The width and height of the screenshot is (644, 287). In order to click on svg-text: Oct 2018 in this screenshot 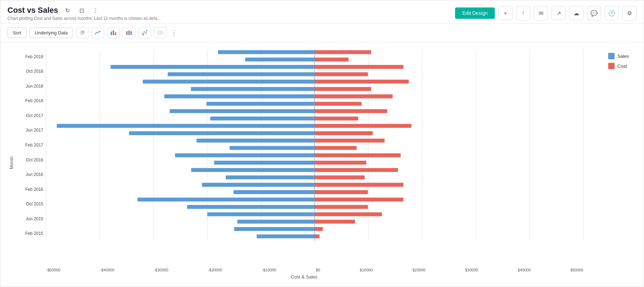, I will do `click(35, 71)`.